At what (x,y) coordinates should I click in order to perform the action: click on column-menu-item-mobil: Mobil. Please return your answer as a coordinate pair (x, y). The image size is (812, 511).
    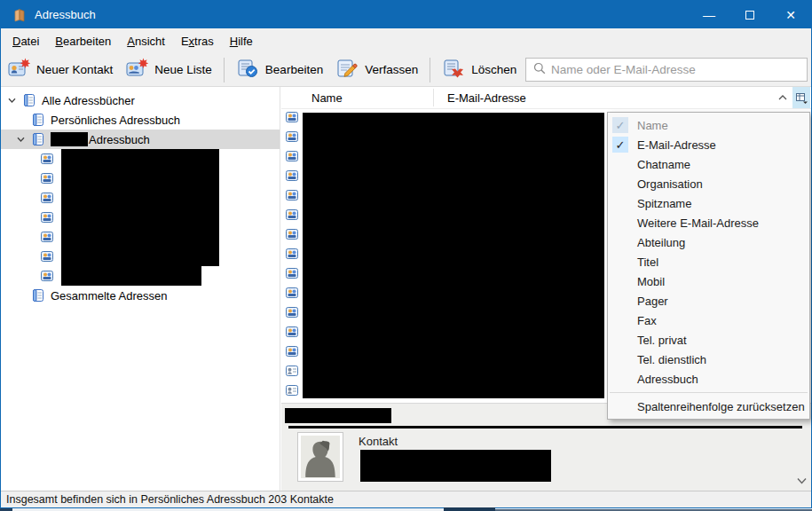
    Looking at the image, I should click on (708, 281).